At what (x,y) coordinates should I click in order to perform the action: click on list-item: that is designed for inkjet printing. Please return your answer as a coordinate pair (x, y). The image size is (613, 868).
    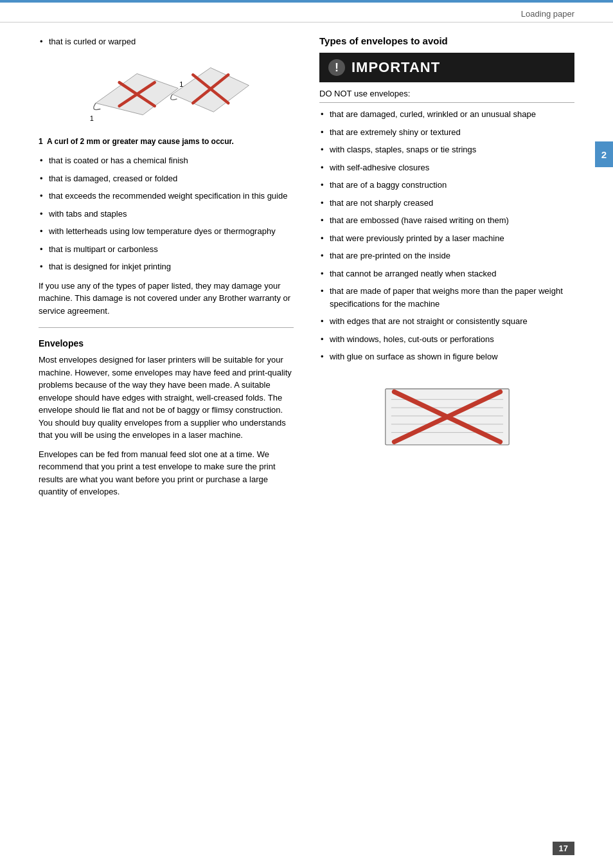
    Looking at the image, I should click on (166, 267).